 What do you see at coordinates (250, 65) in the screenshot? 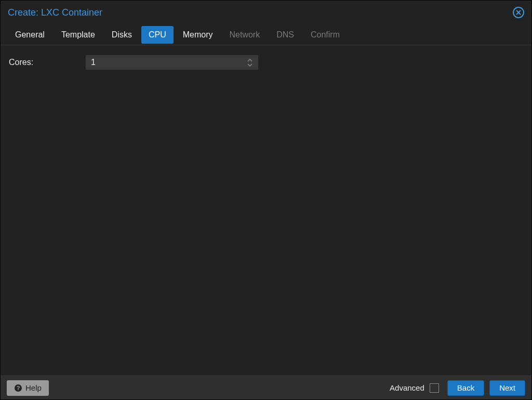
I see `chevron-down-icon` at bounding box center [250, 65].